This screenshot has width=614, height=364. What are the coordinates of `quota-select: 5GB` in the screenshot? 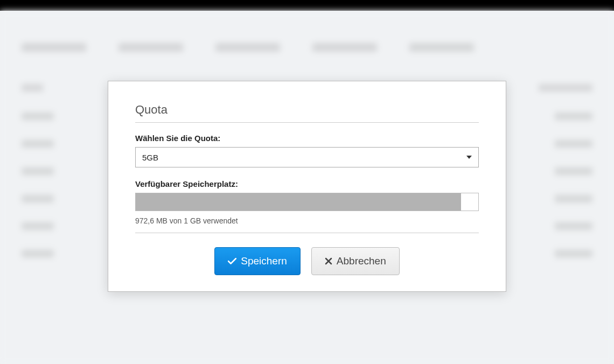 It's located at (307, 157).